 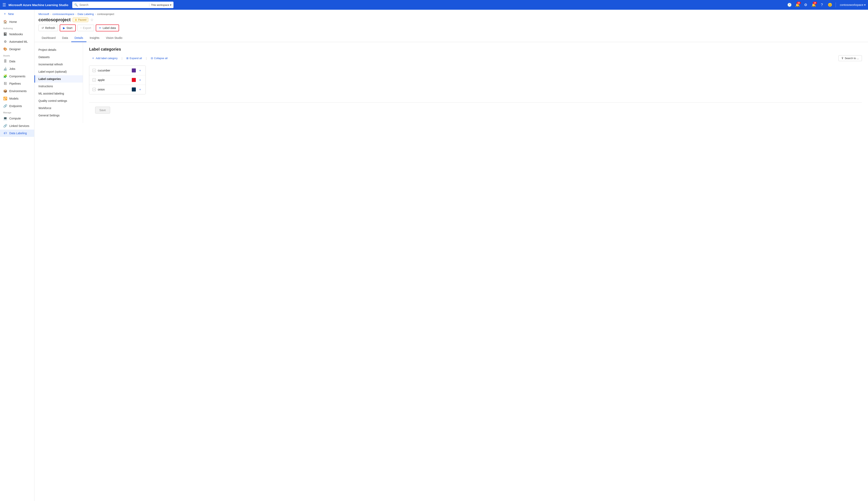 What do you see at coordinates (134, 58) in the screenshot?
I see `expand-all-button: ⊞ Expand all` at bounding box center [134, 58].